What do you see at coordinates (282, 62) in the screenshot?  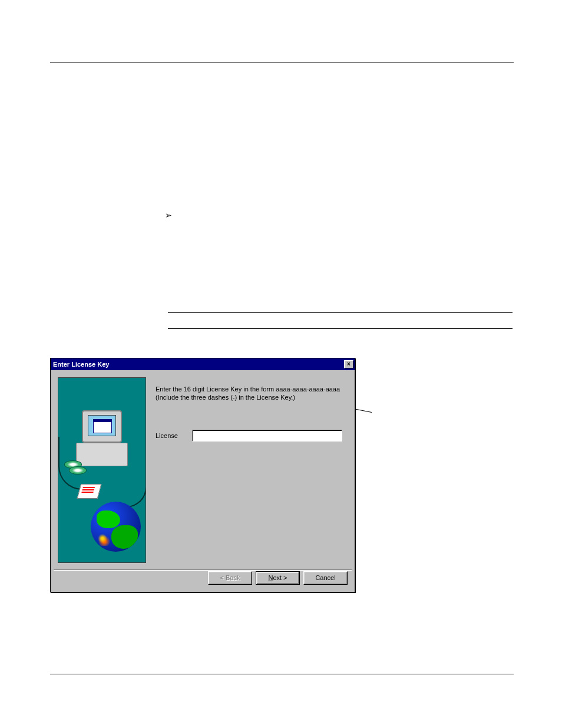 I see `page-rule-top` at bounding box center [282, 62].